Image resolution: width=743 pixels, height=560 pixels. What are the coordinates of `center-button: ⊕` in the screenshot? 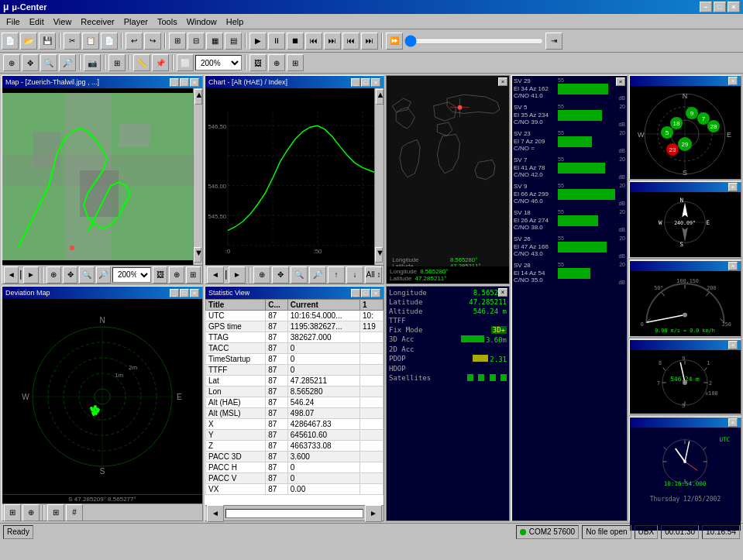 It's located at (277, 63).